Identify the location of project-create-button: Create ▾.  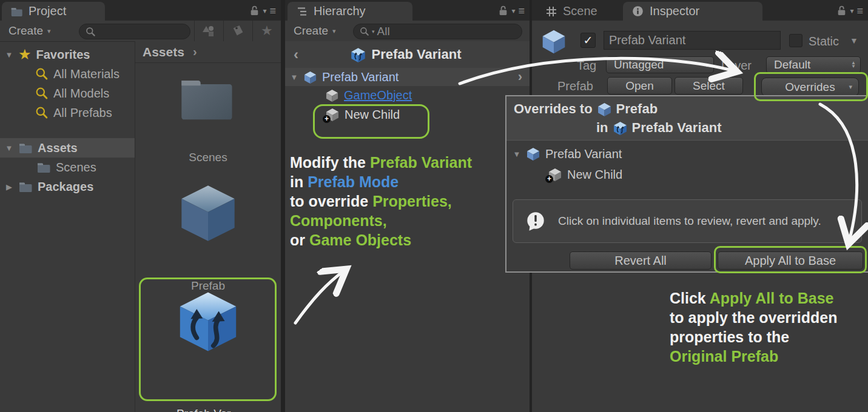
(30, 31).